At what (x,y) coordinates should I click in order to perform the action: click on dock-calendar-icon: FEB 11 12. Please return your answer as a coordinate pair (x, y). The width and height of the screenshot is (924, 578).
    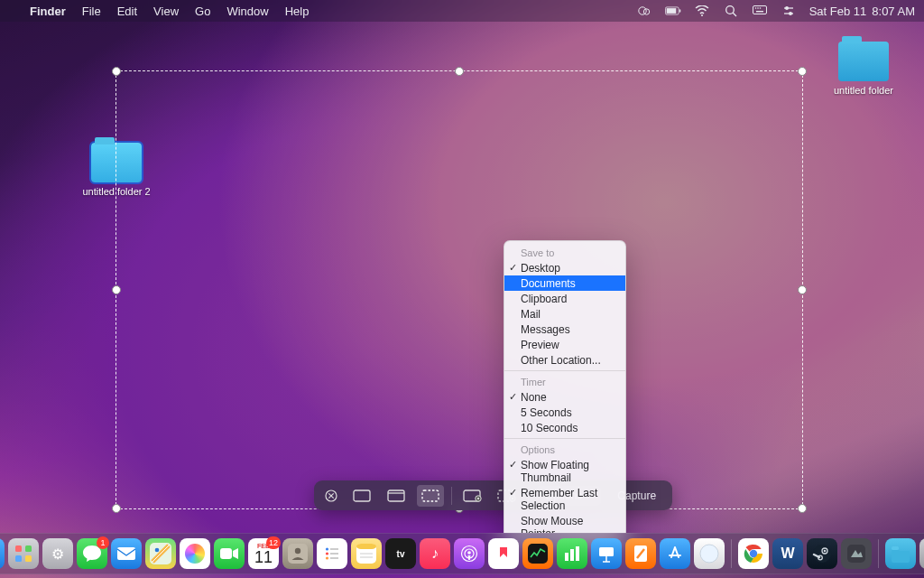
    Looking at the image, I should click on (263, 554).